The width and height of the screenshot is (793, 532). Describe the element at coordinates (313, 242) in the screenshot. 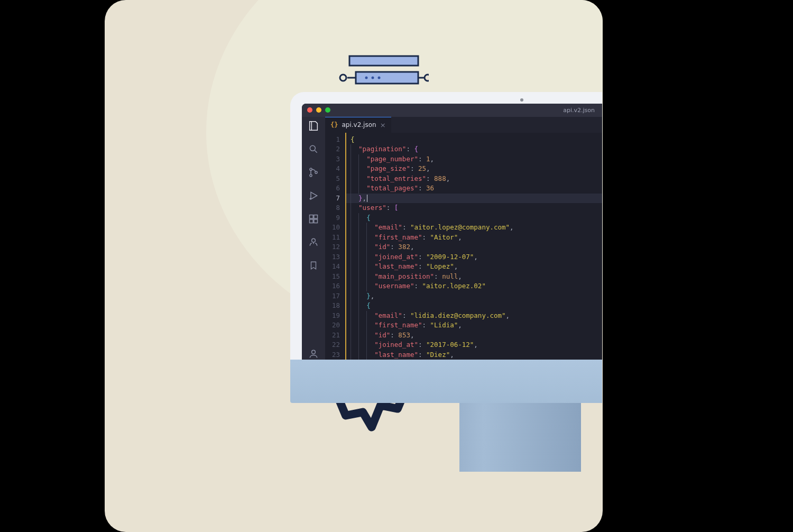

I see `remote-icon` at that location.